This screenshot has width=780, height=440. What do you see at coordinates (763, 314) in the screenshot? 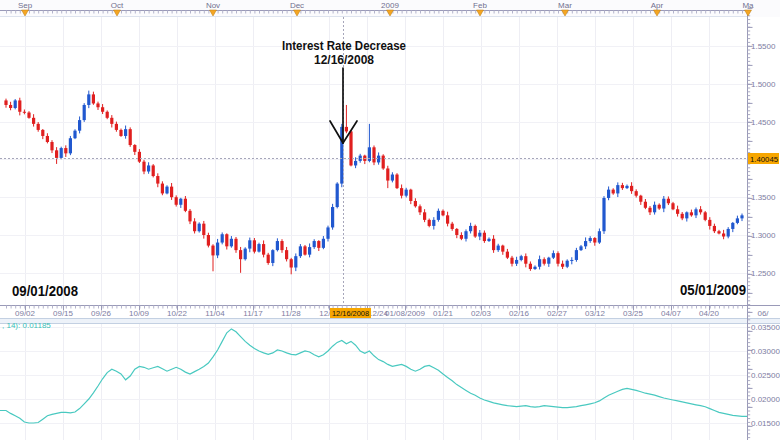
I see `date-axis-label: 06/` at bounding box center [763, 314].